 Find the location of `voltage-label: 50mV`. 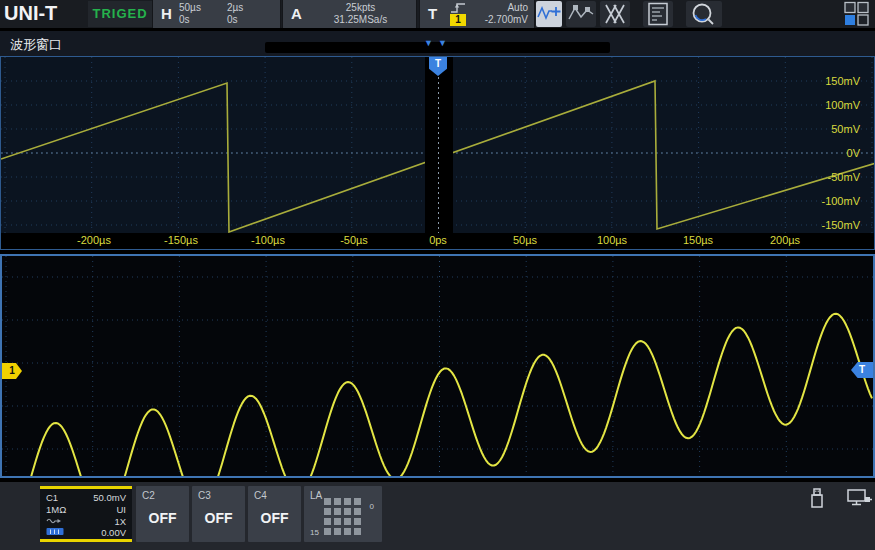

voltage-label: 50mV is located at coordinates (825, 129).